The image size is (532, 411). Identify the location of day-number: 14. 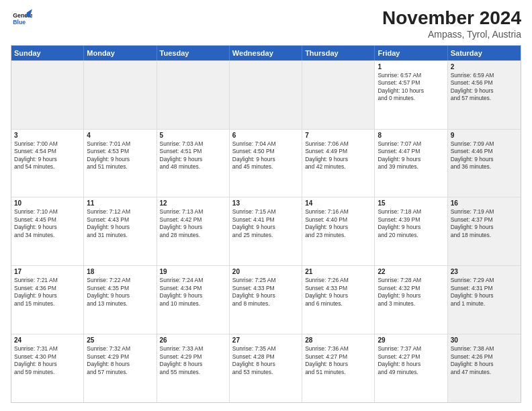
(339, 203).